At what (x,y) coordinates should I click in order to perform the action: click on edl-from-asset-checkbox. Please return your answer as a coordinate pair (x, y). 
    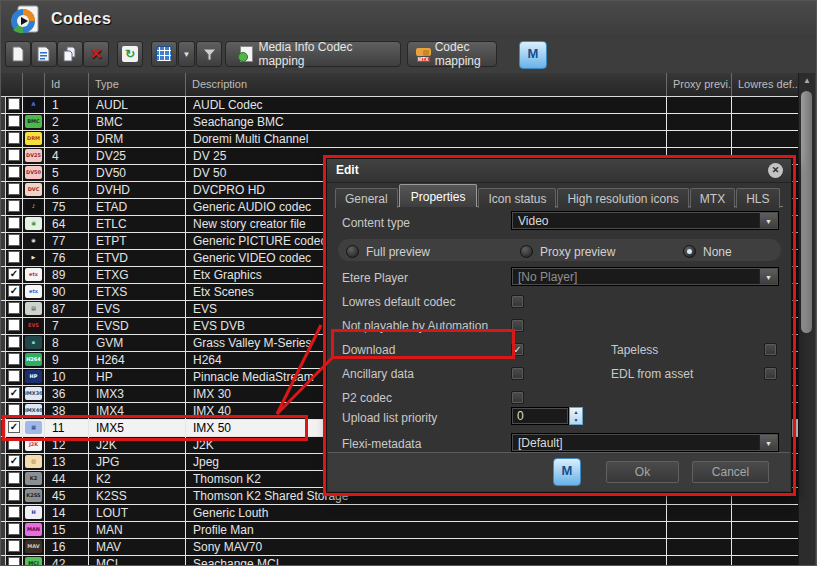
    Looking at the image, I should click on (770, 374).